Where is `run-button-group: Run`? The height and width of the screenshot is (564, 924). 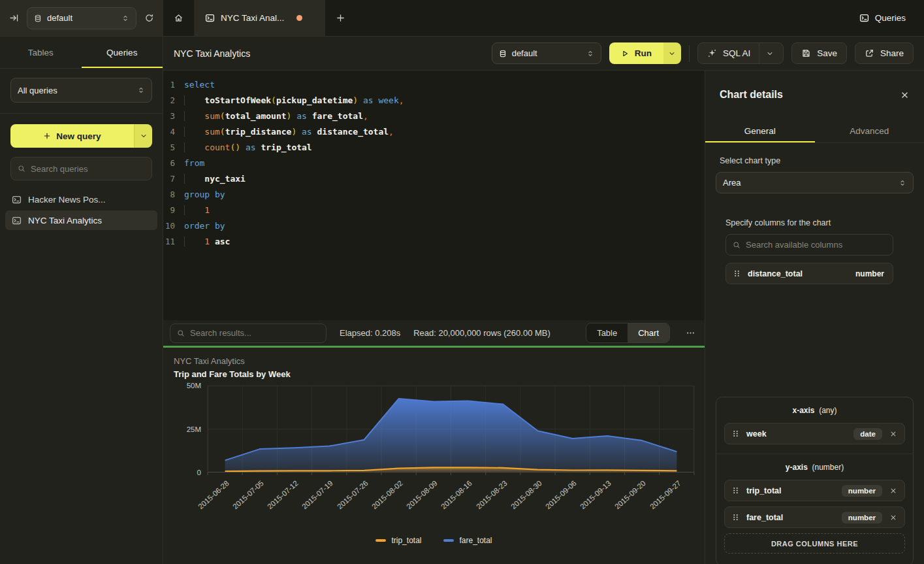 run-button-group: Run is located at coordinates (645, 54).